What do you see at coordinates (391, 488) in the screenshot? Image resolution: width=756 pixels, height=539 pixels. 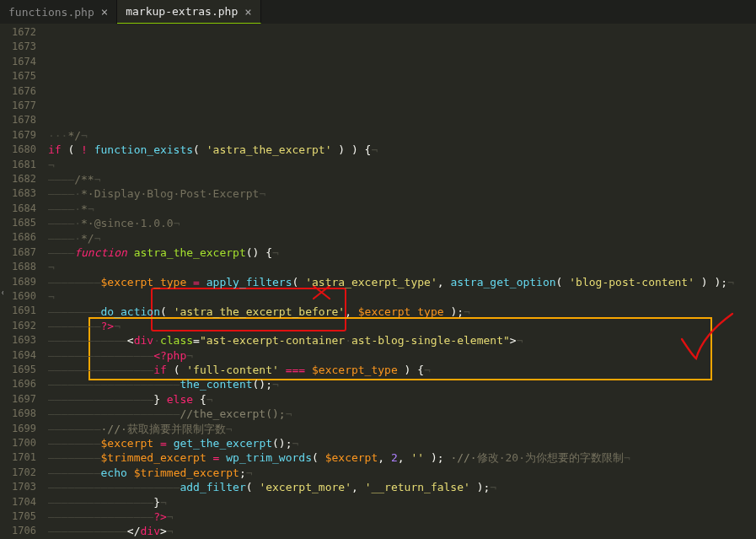 I see `code-line: ————————————————————add_filter( 'excerpt…` at bounding box center [391, 488].